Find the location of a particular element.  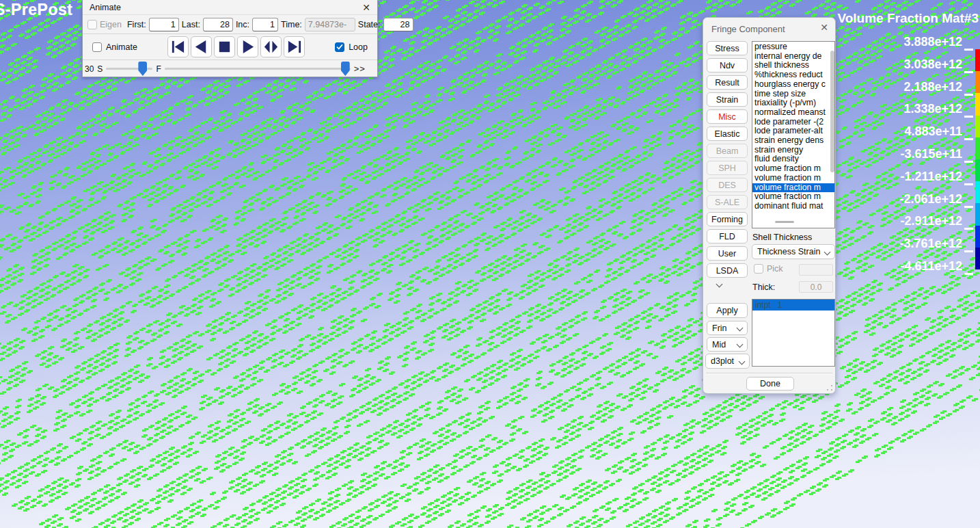

apply-button: Apply is located at coordinates (727, 311).